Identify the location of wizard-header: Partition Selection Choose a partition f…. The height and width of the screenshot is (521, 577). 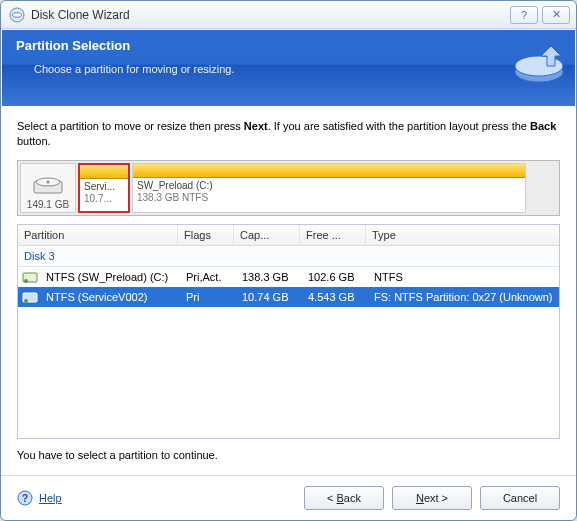
(288, 68).